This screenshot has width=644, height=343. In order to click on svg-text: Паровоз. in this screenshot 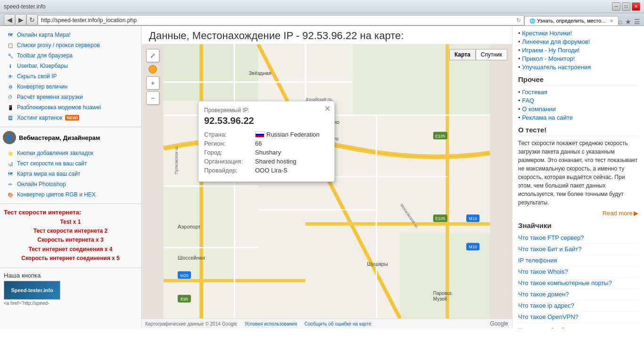, I will do `click(443, 293)`.